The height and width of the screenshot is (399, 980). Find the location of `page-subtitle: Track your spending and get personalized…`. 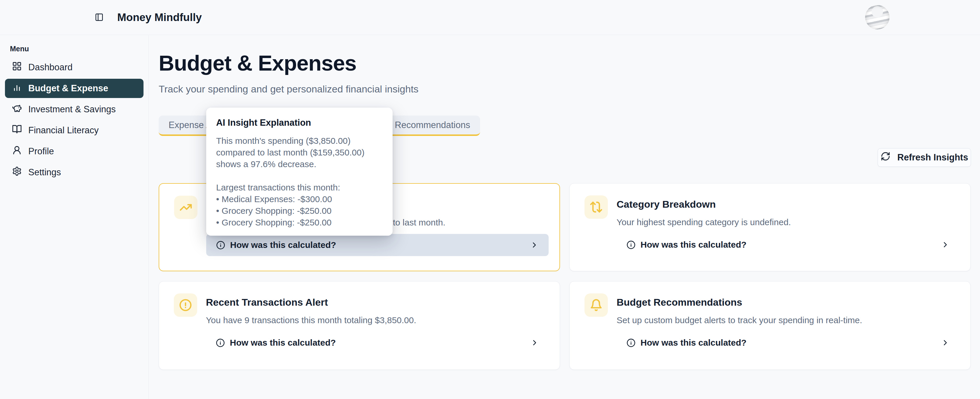

page-subtitle: Track your spending and get personalized… is located at coordinates (288, 89).